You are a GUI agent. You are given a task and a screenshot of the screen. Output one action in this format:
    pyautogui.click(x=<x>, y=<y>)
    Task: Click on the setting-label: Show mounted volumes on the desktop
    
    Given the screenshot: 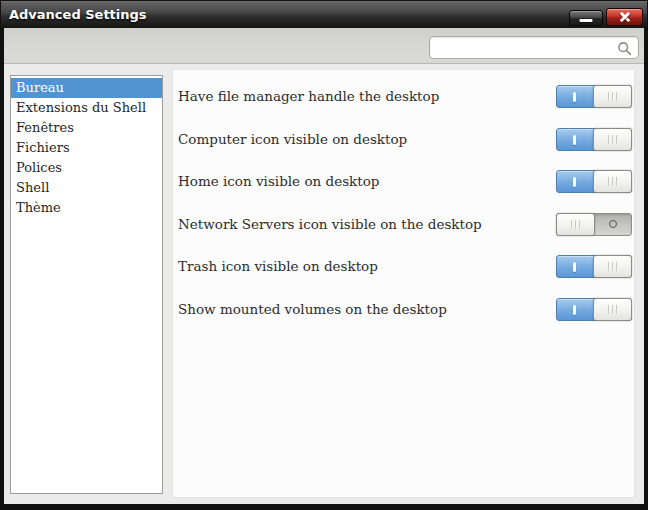 What is the action you would take?
    pyautogui.click(x=312, y=310)
    